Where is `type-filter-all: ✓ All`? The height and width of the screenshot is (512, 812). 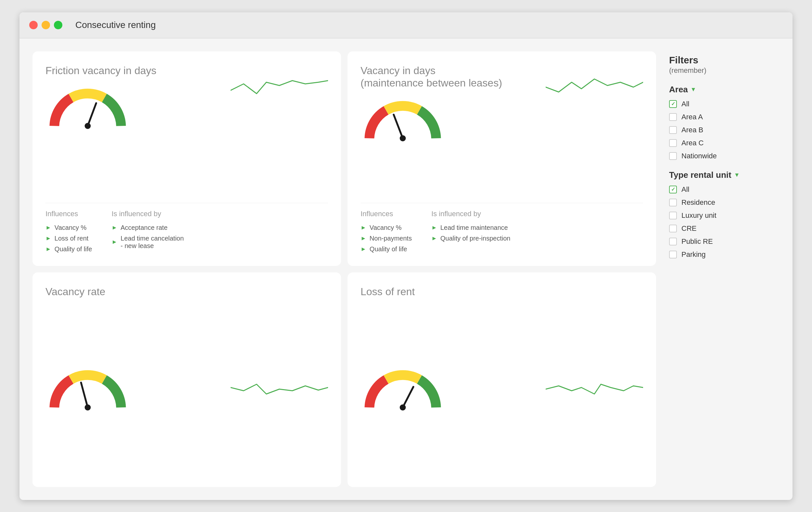
type-filter-all: ✓ All is located at coordinates (724, 190).